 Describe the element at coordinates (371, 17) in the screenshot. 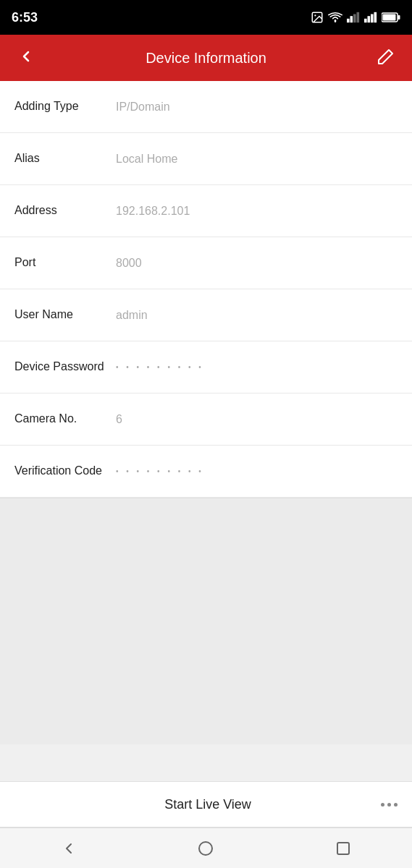

I see `signal-fill-icon` at that location.